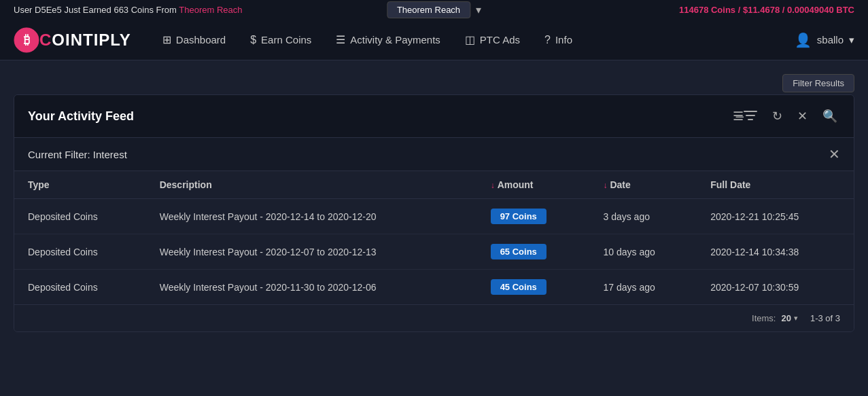 The height and width of the screenshot is (396, 868). Describe the element at coordinates (281, 40) in the screenshot. I see `nav-earn-coins: $ Earn Coins` at that location.